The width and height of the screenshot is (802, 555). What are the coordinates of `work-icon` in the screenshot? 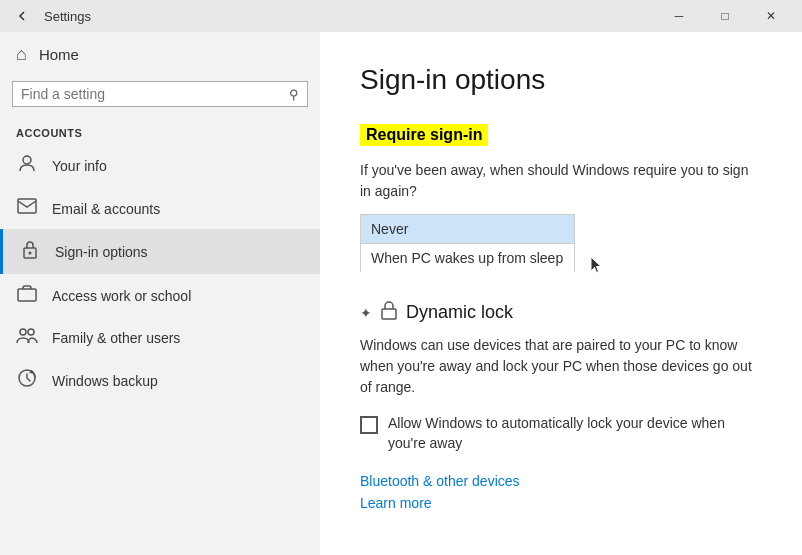 It's located at (27, 296).